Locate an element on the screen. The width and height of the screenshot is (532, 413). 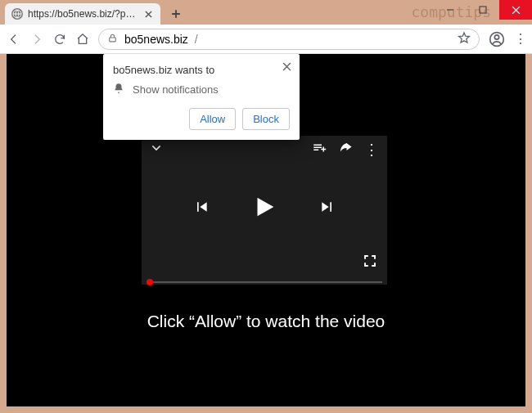
previous-track-icon is located at coordinates (201, 209).